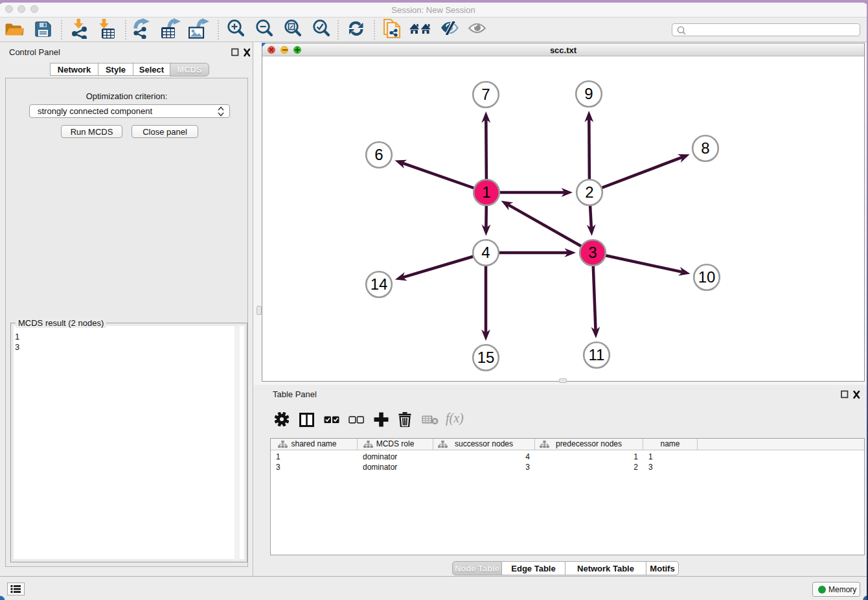  I want to click on svg-text: 6, so click(378, 154).